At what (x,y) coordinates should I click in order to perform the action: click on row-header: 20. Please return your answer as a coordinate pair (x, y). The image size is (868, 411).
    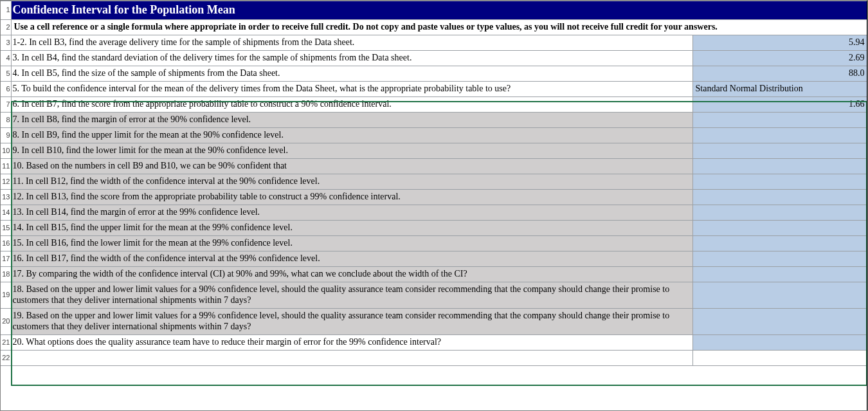
    Looking at the image, I should click on (6, 322).